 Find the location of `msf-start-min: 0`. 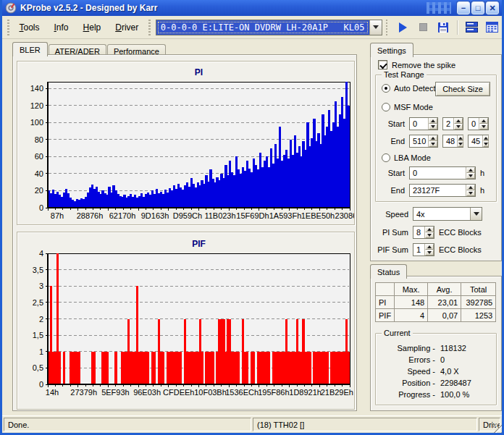

msf-start-min: 0 is located at coordinates (424, 124).